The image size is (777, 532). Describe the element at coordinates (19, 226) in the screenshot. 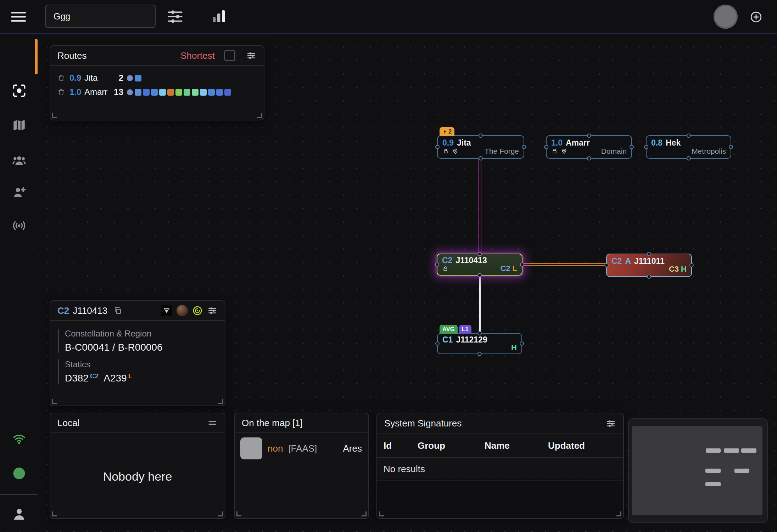

I see `sidebar-item-broadcast` at that location.